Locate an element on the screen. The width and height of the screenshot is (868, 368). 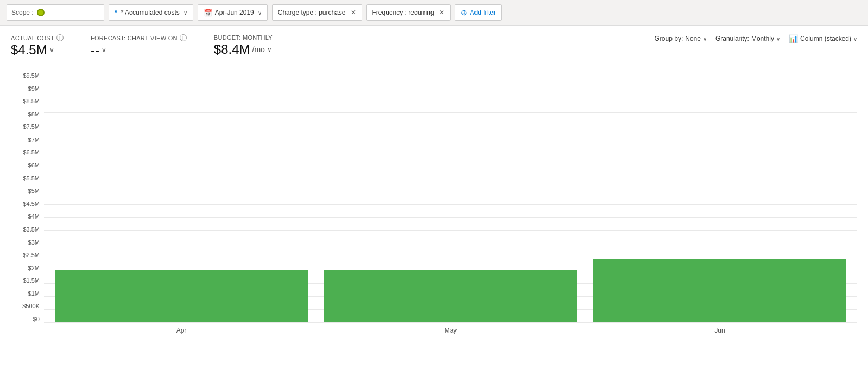
y-axis-label: $4.5M is located at coordinates (31, 204).